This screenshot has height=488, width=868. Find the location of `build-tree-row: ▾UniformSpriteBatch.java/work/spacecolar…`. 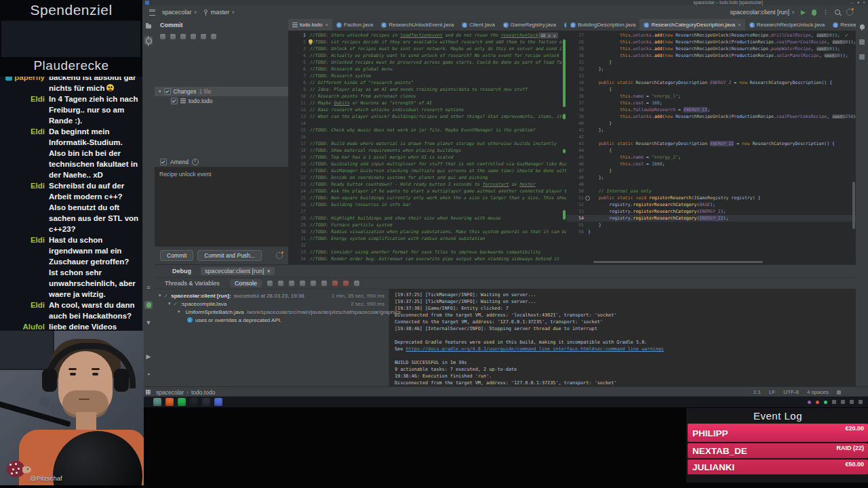

build-tree-row: ▾UniformSpriteBatch.java/work/spacecolar… is located at coordinates (271, 312).